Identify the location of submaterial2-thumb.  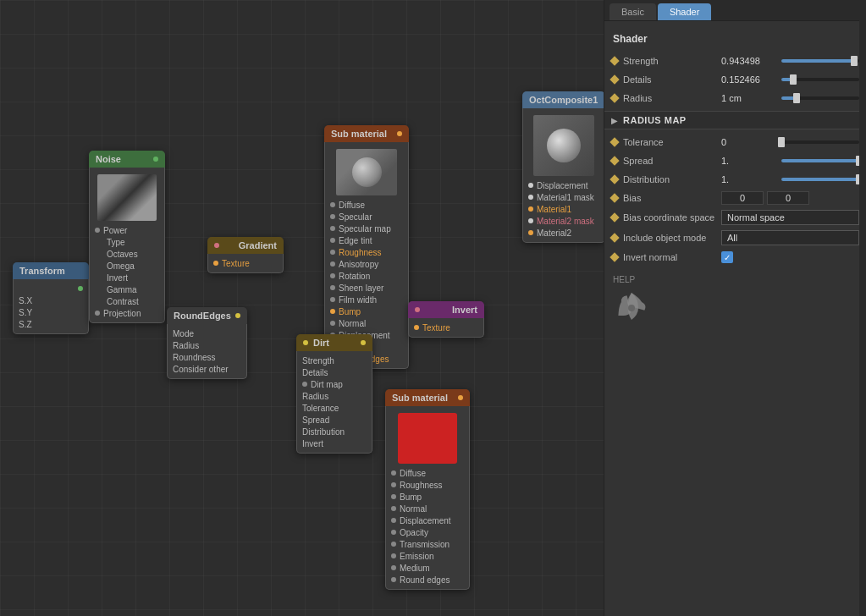
(427, 438).